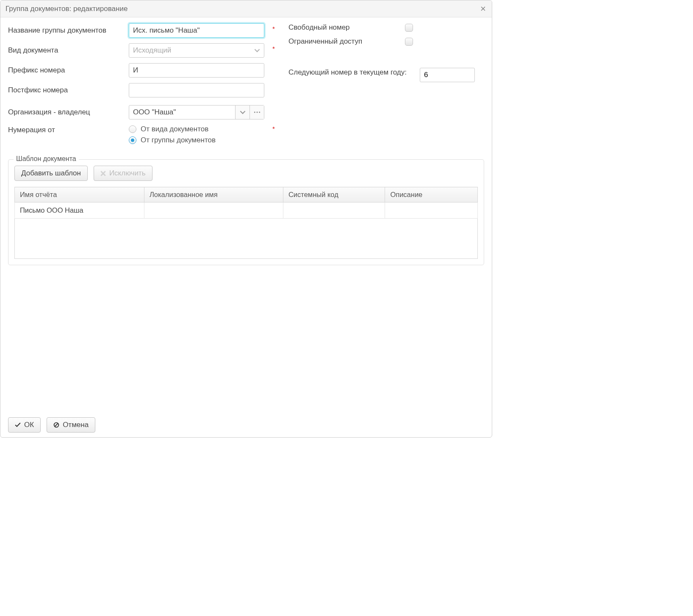  Describe the element at coordinates (133, 129) in the screenshot. I see `numbering-by-type-radio` at that location.